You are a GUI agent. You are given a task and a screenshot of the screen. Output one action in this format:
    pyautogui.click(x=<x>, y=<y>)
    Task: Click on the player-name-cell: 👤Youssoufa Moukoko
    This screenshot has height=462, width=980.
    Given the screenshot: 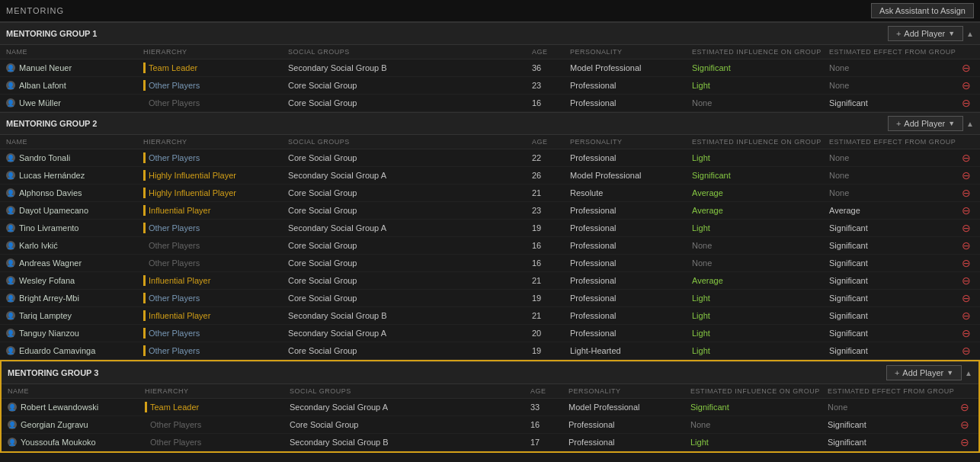 What is the action you would take?
    pyautogui.click(x=76, y=442)
    